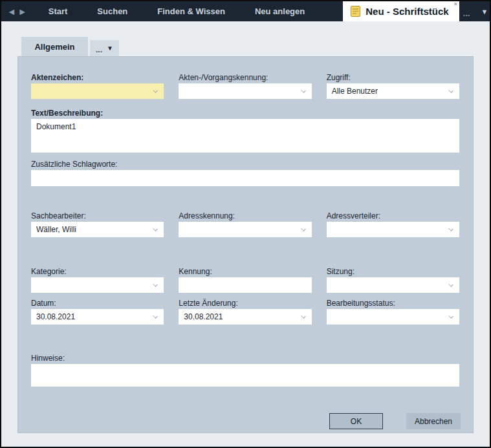  I want to click on ribbon-tab-neu-anlegen: Neu anlegen, so click(279, 12).